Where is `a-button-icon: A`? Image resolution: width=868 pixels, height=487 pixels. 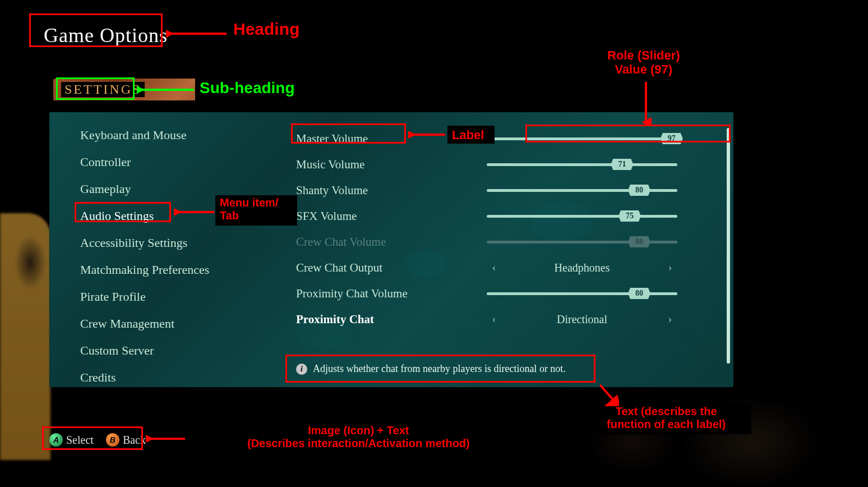 a-button-icon: A is located at coordinates (56, 440).